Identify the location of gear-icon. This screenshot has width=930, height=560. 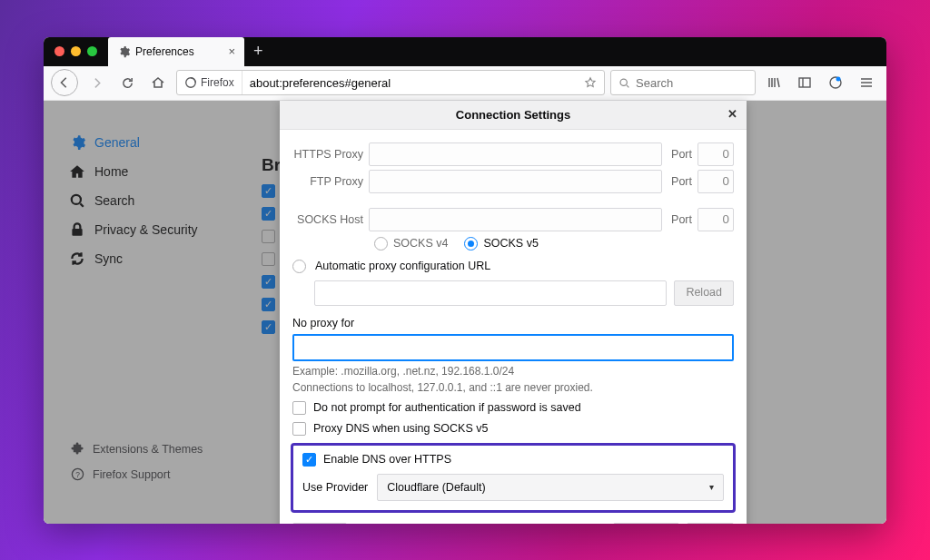
(124, 52).